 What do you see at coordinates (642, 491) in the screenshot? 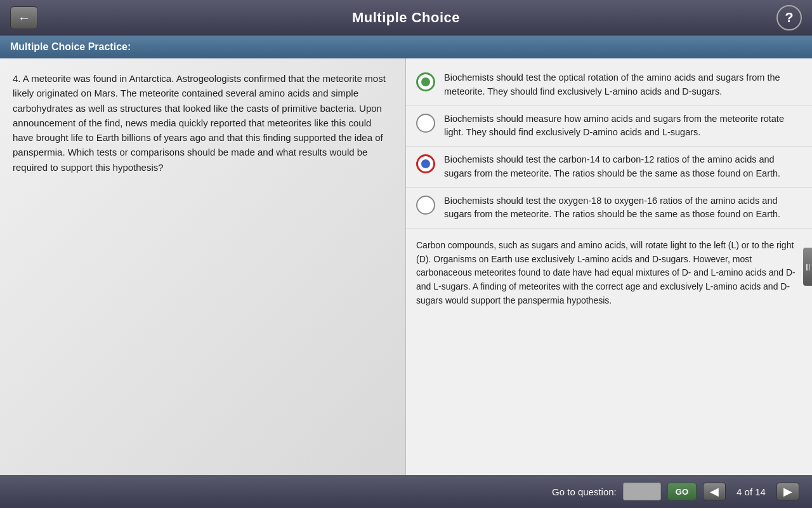
I see `goto-input` at bounding box center [642, 491].